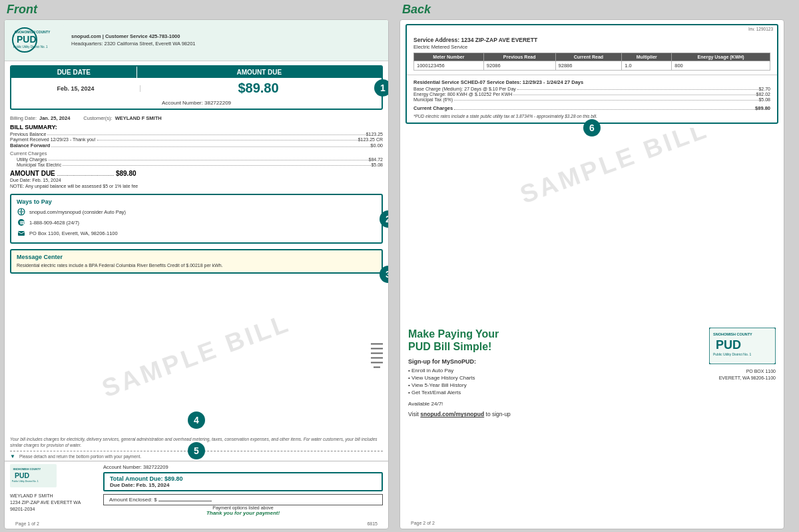 The height and width of the screenshot is (532, 799). Describe the element at coordinates (80, 457) in the screenshot. I see `detach-text: Please detach and return the bottom port…` at that location.